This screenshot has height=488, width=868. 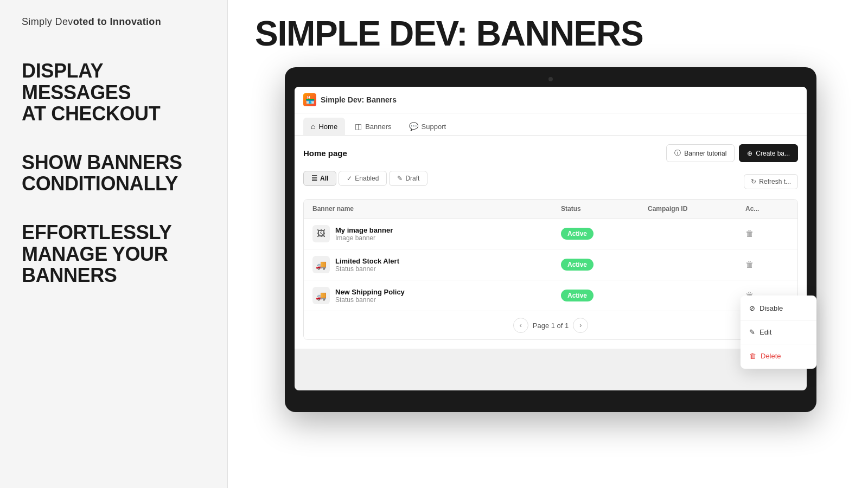 What do you see at coordinates (775, 182) in the screenshot?
I see `refresh-label: Refresh t...` at bounding box center [775, 182].